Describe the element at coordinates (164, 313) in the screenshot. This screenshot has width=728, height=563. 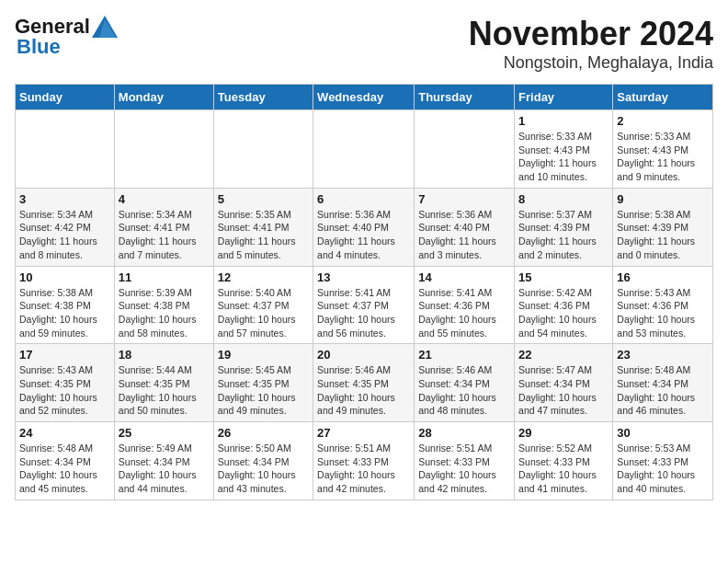
I see `day-info: Sunrise: 5:39 AM Sunset: 4:38 PM Dayligh…` at that location.